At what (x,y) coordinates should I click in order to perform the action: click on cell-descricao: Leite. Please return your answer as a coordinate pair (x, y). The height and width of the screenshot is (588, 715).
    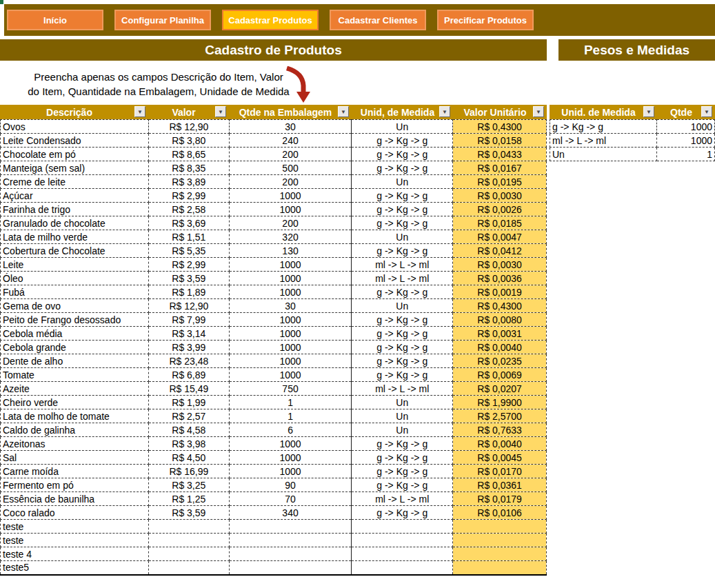
    Looking at the image, I should click on (74, 265).